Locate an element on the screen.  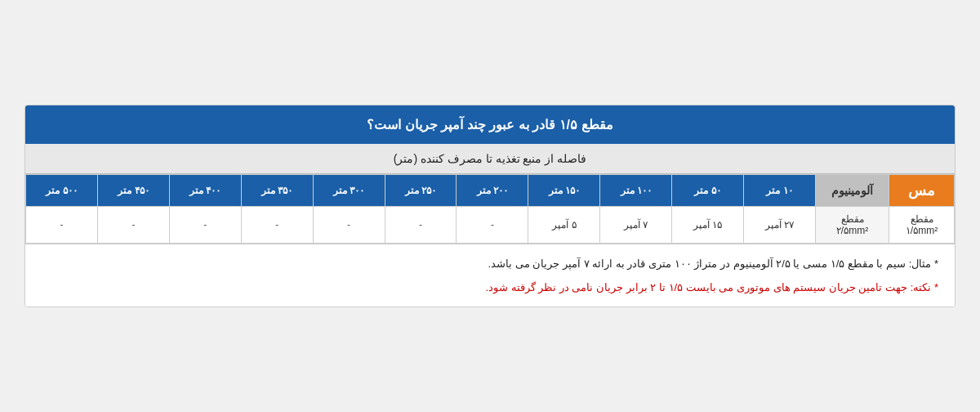
sub-header-title: فاصله از منبع تغذیه تا مصرف کننده (متر) is located at coordinates (490, 159).